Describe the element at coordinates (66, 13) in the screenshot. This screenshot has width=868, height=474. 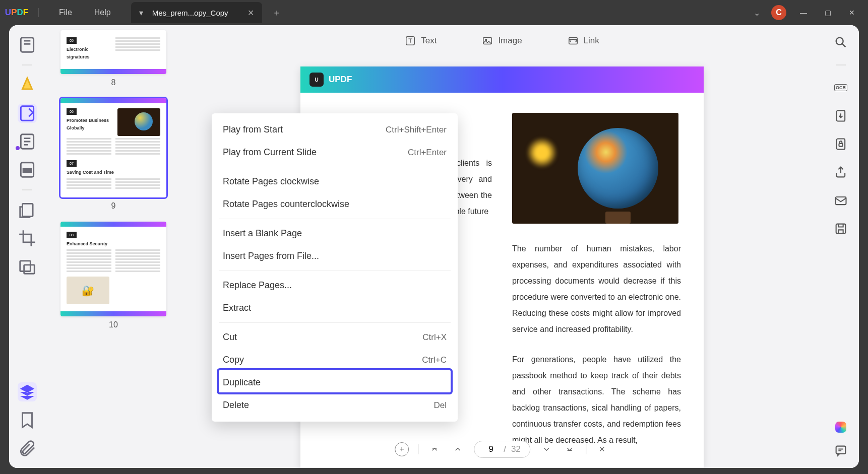
I see `menu-file: File` at that location.